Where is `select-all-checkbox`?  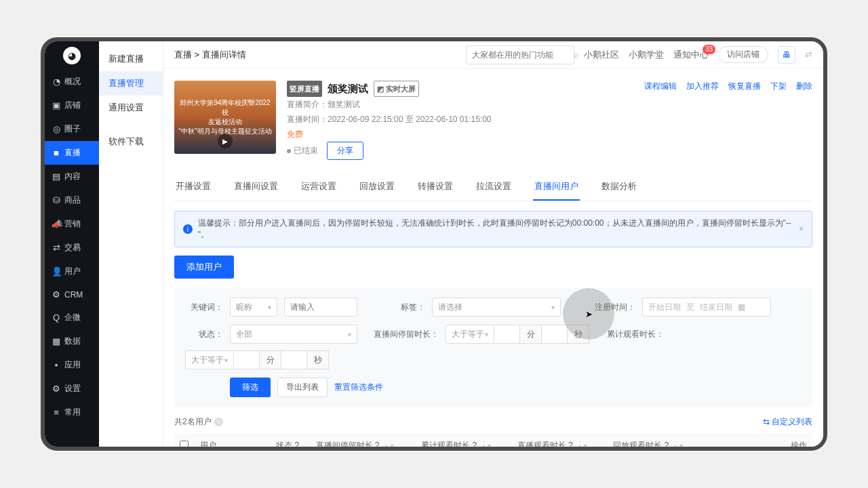 select-all-checkbox is located at coordinates (184, 444).